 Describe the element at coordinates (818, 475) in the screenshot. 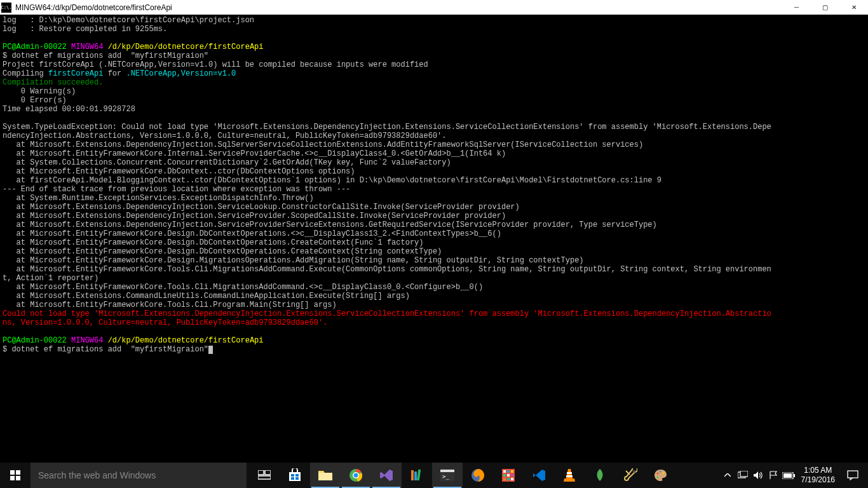

I see `taskbar-clock: 1:05 AM 7/19/2016` at that location.